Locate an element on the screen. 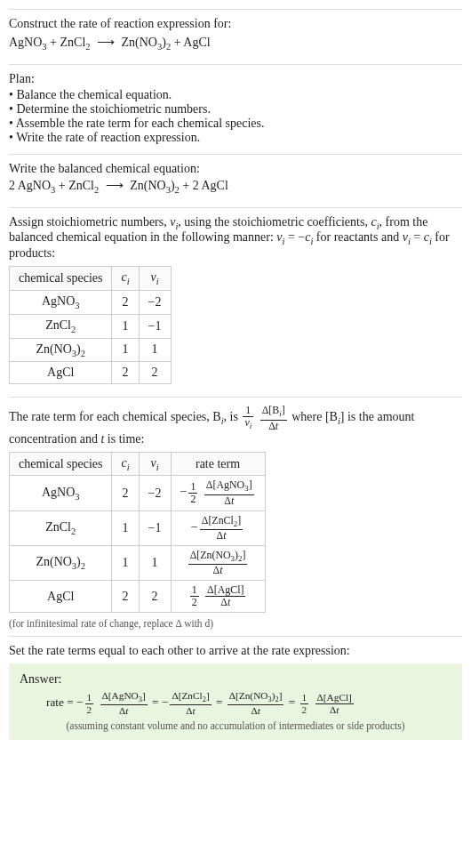  answer-label: Answer: is located at coordinates (236, 679).